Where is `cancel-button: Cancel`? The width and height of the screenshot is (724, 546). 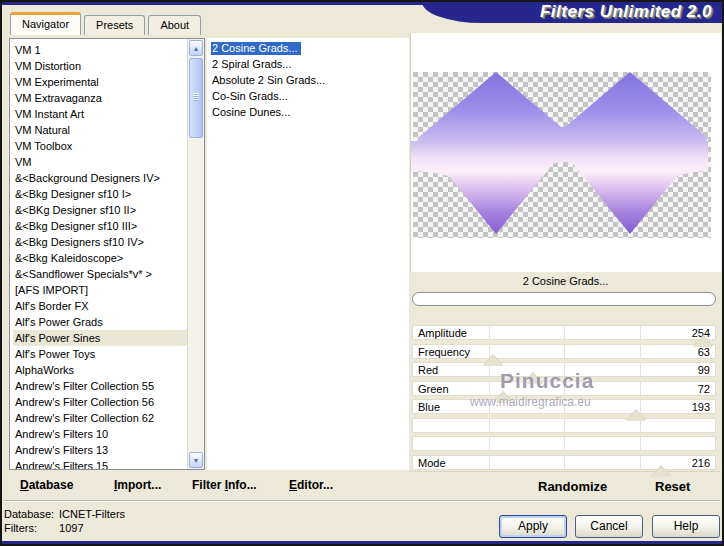
cancel-button: Cancel is located at coordinates (609, 526).